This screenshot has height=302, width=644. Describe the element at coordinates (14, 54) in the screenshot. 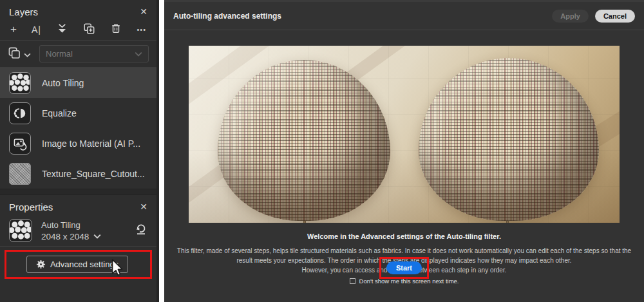

I see `blend-stack-button` at that location.